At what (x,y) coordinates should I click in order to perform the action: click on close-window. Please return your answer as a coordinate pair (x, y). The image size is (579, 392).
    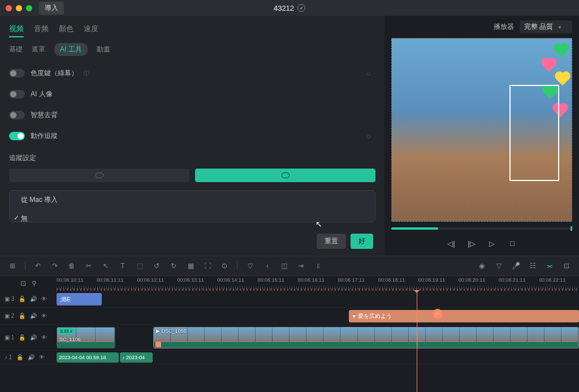
    Looking at the image, I should click on (9, 8).